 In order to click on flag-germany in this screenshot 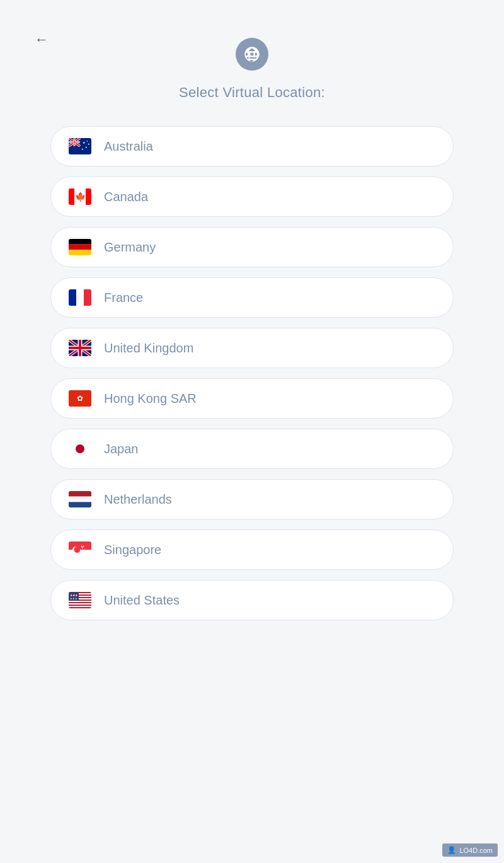, I will do `click(80, 247)`.